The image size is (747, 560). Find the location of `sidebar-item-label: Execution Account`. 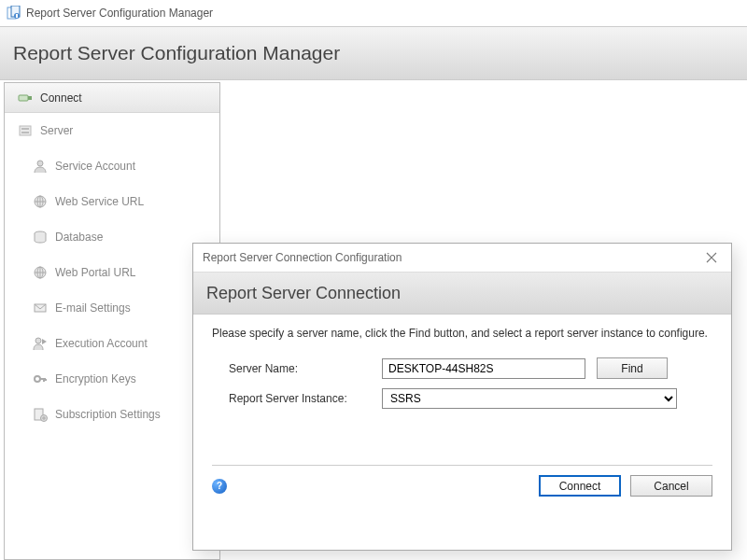

sidebar-item-label: Execution Account is located at coordinates (101, 343).